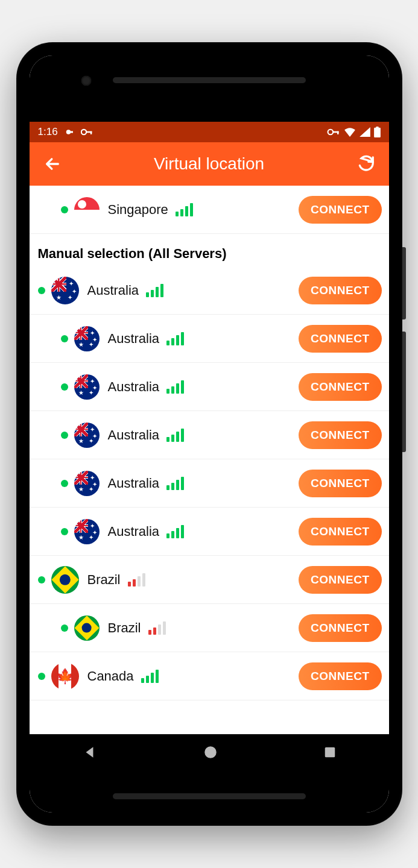  I want to click on server-row: 🍁 Canada CONNECT, so click(209, 676).